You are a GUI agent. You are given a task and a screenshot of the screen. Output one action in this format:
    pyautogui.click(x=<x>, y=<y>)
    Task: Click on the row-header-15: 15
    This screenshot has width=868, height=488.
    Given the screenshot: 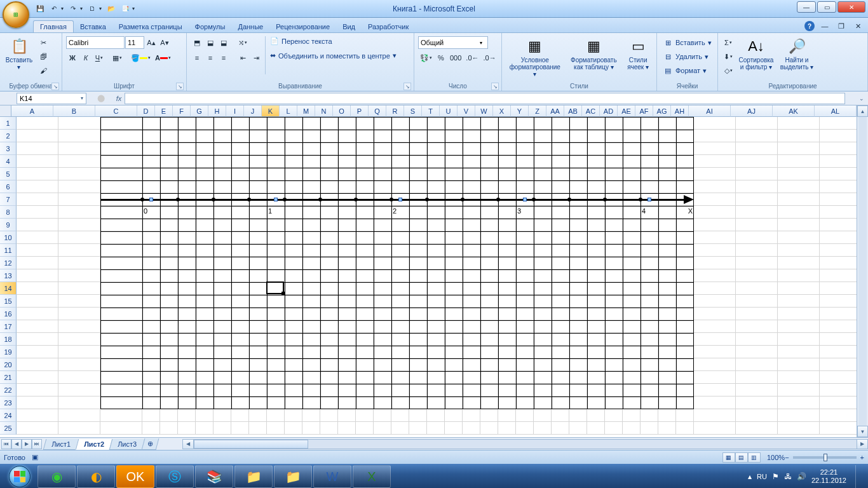 What is the action you would take?
    pyautogui.click(x=8, y=301)
    